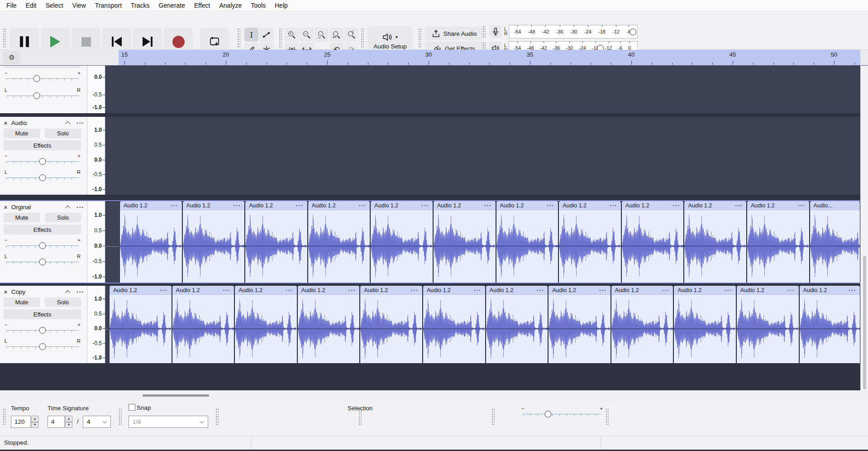  Describe the element at coordinates (351, 34) in the screenshot. I see `zoom-toggle-button: \` at that location.